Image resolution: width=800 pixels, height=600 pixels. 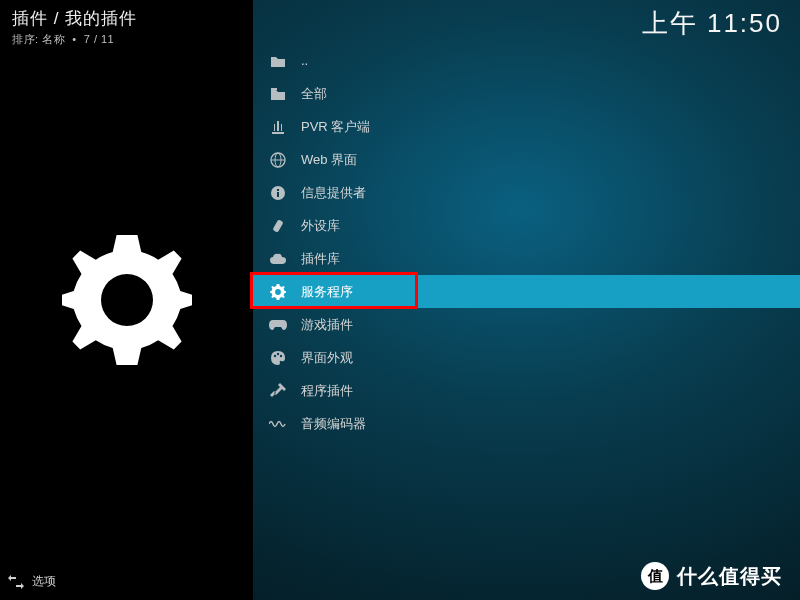 I want to click on list-item-label: 外设库, so click(x=320, y=226).